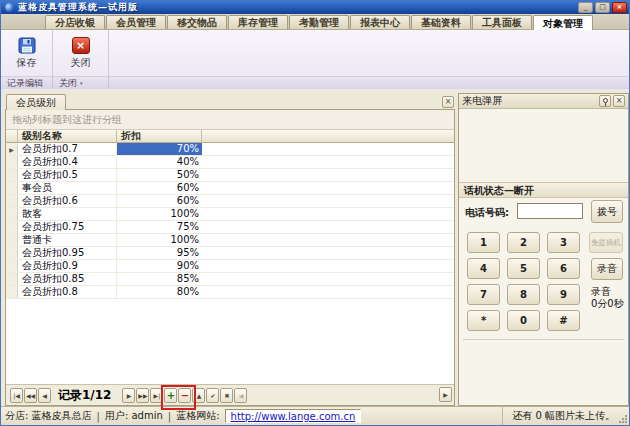  What do you see at coordinates (160, 149) in the screenshot?
I see `cell-discount: 70%` at bounding box center [160, 149].